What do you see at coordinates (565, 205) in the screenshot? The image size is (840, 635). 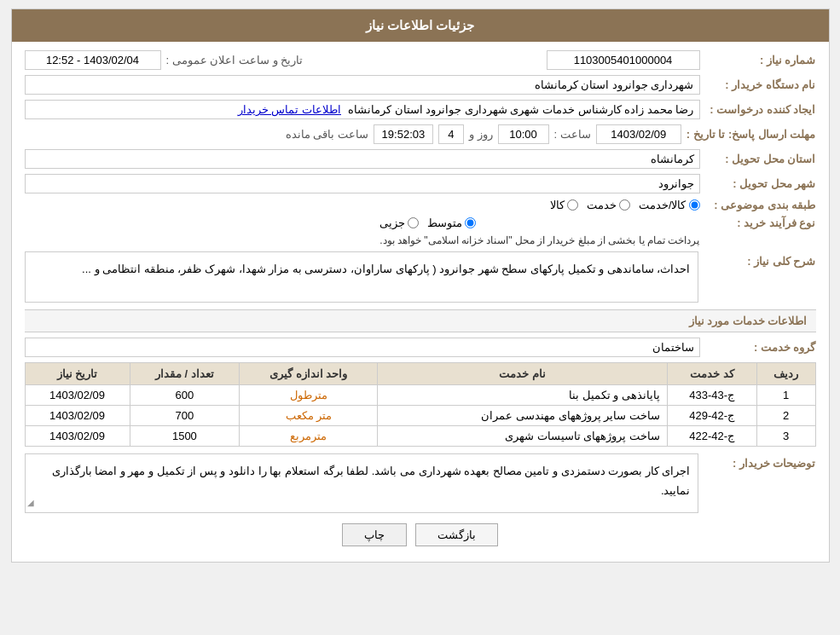 I see `category-option-kala: کالا` at bounding box center [565, 205].